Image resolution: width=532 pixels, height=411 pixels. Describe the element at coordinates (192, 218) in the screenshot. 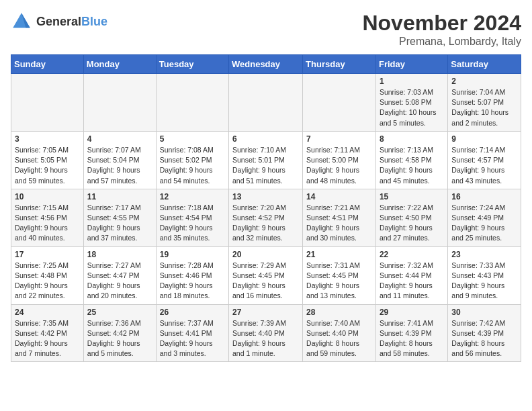

I see `calendar-cell: 12Sunrise: 7:18 AM Sunset: 4:54 PM Dayli…` at that location.